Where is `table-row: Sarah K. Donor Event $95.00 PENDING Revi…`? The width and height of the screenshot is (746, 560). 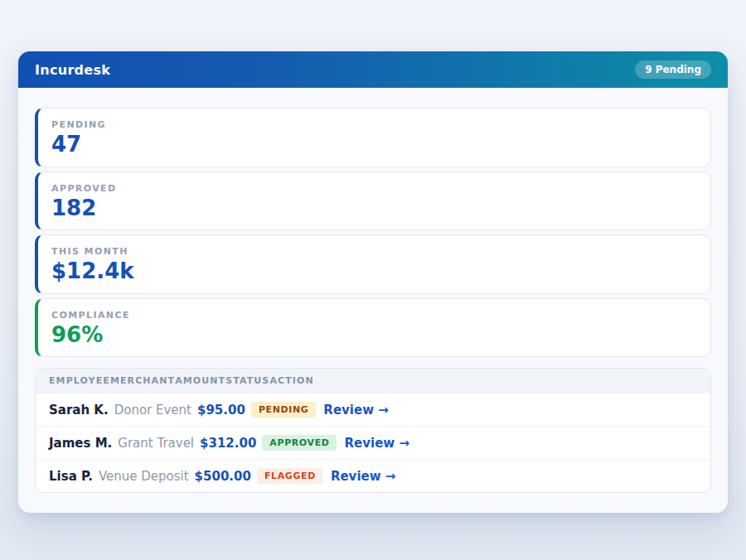 table-row: Sarah K. Donor Event $95.00 PENDING Revi… is located at coordinates (373, 409).